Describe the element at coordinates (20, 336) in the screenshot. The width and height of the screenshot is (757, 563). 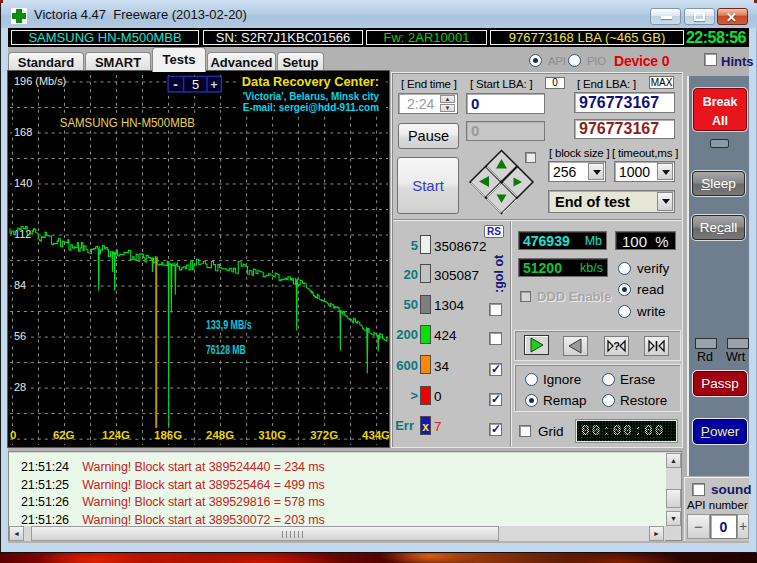
I see `svg-text: 56` at that location.